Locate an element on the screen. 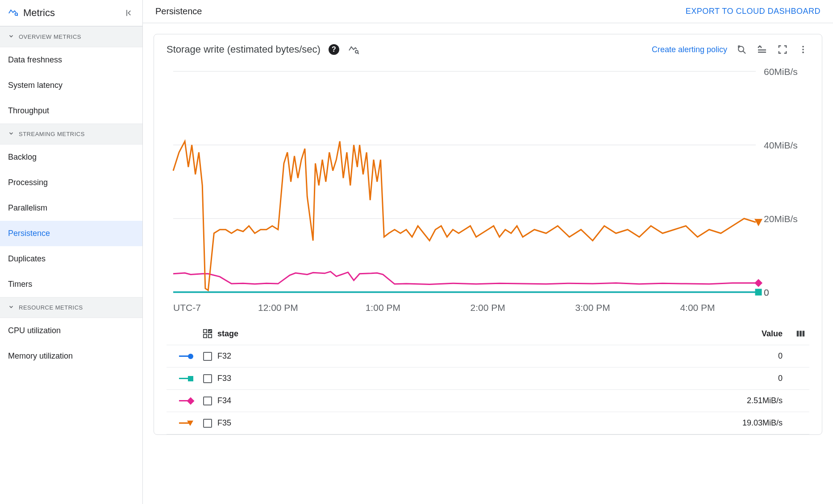  nav-item-system-latency: System latency is located at coordinates (71, 86).